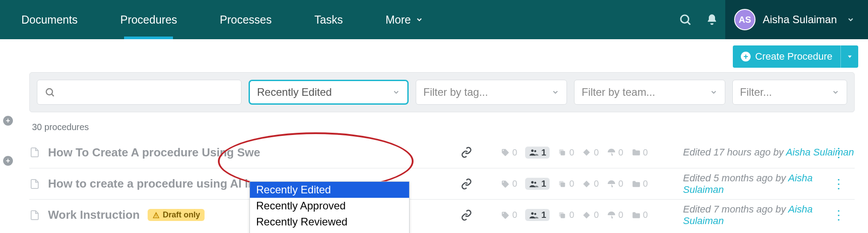  What do you see at coordinates (442, 152) in the screenshot?
I see `procedure-row: How To Create A procedure Using Swe 0 1` at bounding box center [442, 152].